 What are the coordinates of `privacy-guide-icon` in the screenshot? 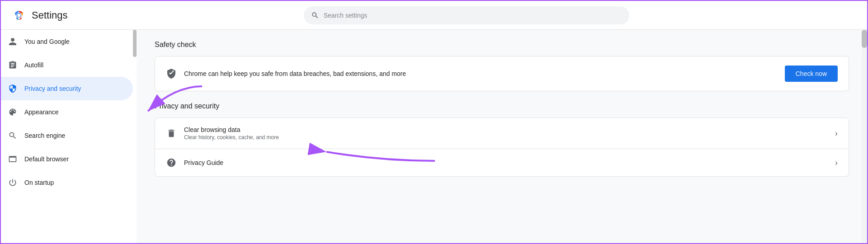 It's located at (171, 163).